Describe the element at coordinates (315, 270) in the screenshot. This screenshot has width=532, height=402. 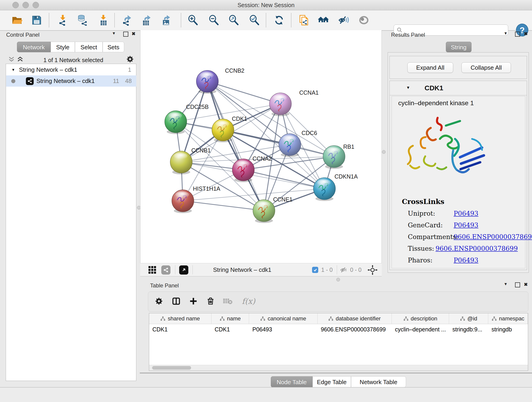
I see `selected-checkbox-icon` at that location.